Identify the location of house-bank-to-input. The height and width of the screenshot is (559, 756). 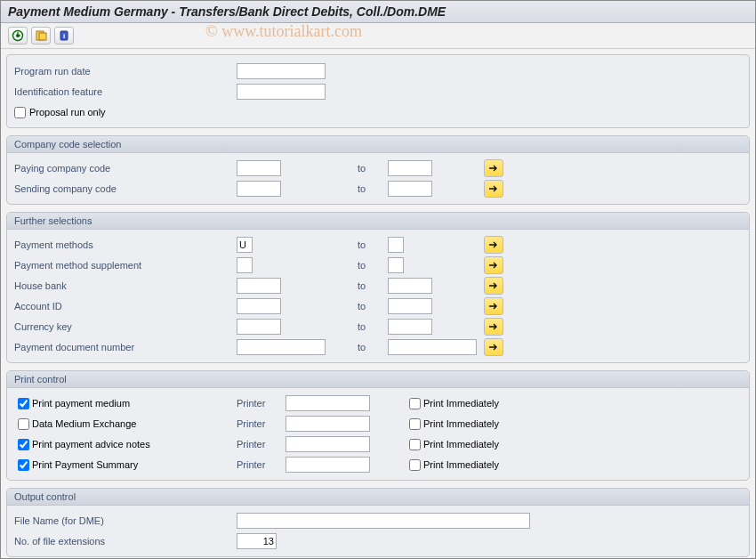
(410, 286).